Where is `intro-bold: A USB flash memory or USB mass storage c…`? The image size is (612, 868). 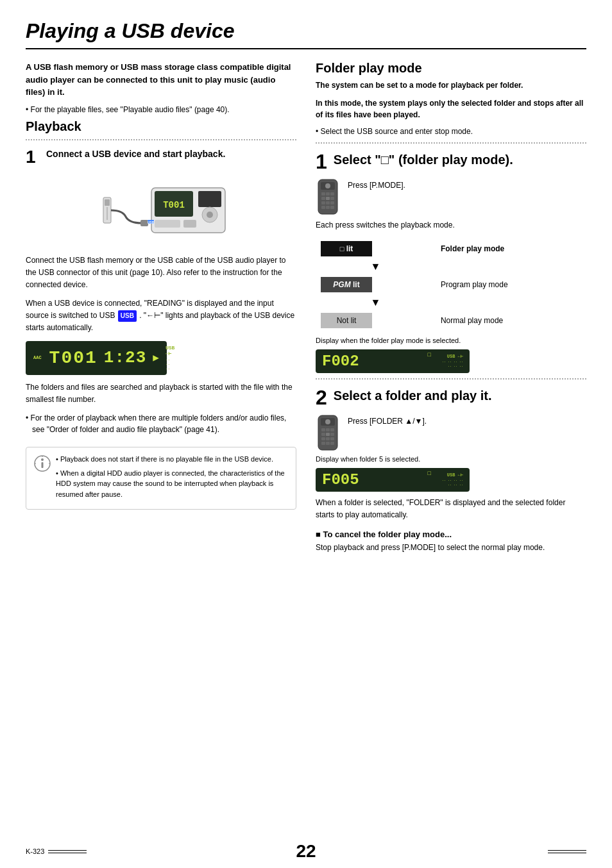
intro-bold: A USB flash memory or USB mass storage c… is located at coordinates (161, 79).